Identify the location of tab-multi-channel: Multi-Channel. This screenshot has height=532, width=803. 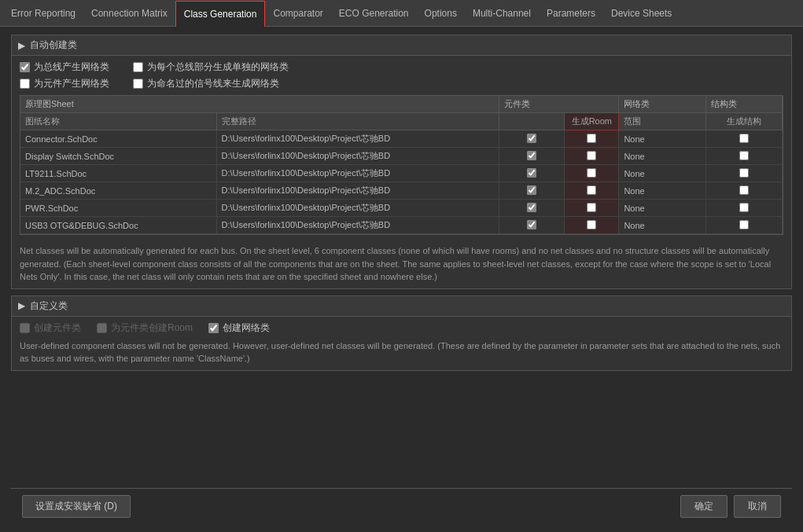
(502, 13).